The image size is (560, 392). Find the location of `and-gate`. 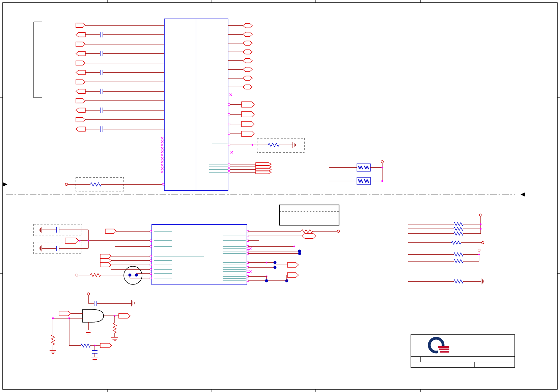

and-gate is located at coordinates (93, 316).